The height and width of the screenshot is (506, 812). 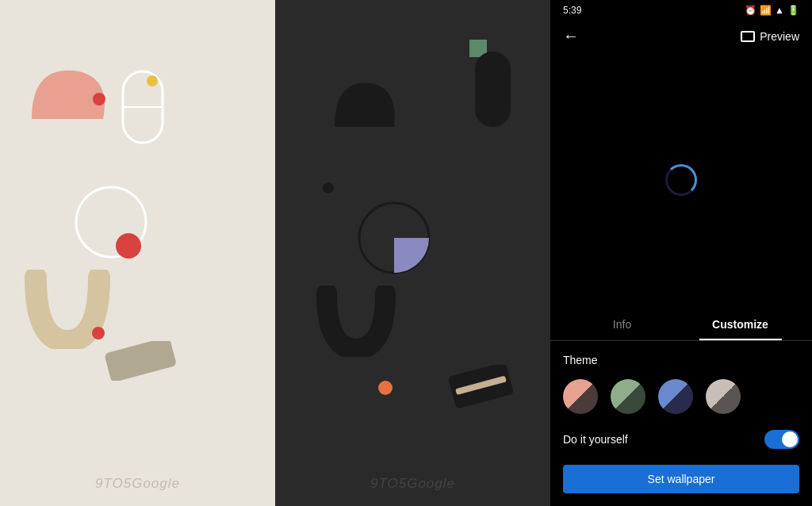 I want to click on swatch-green-dark, so click(x=628, y=397).